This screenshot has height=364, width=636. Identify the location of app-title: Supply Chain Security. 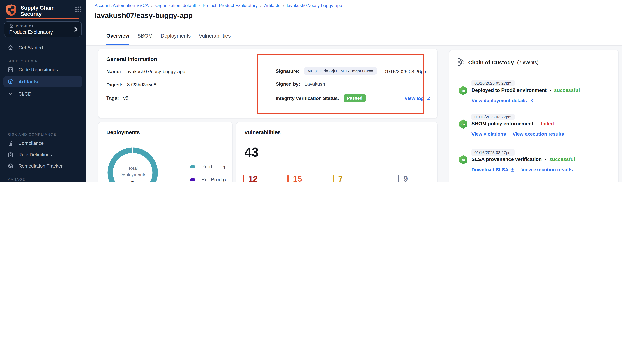
(42, 11).